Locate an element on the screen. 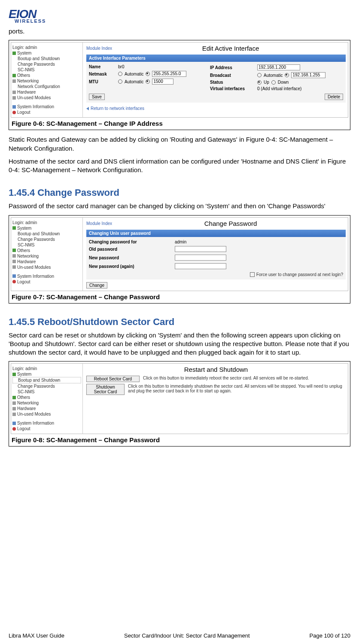 The image size is (359, 644). change-button: Change is located at coordinates (97, 285).